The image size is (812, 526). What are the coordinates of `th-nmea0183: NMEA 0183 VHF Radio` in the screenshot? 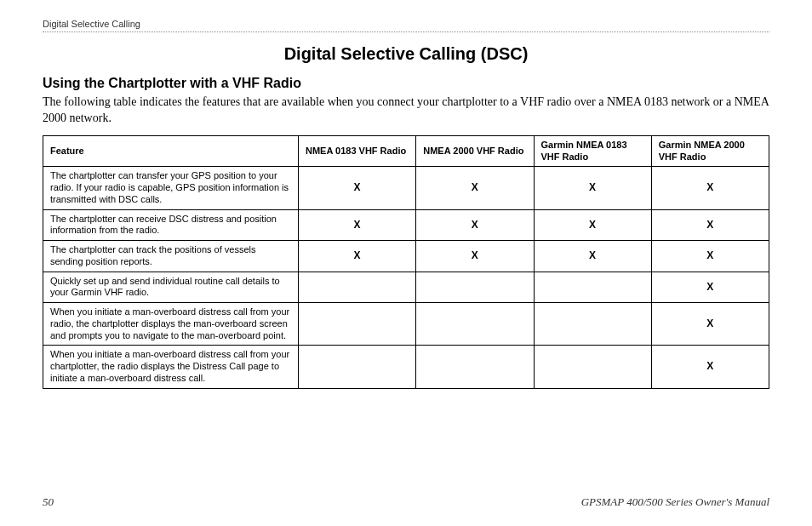 It's located at (357, 152).